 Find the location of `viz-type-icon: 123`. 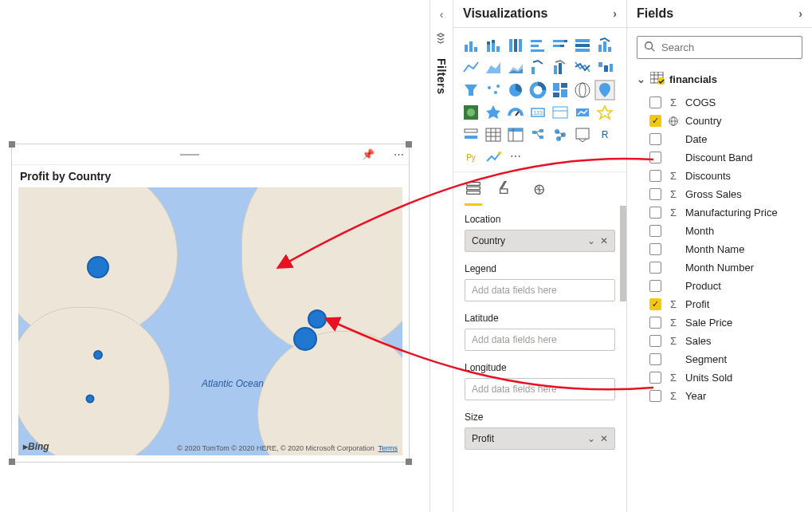

viz-type-icon: 123 is located at coordinates (538, 112).